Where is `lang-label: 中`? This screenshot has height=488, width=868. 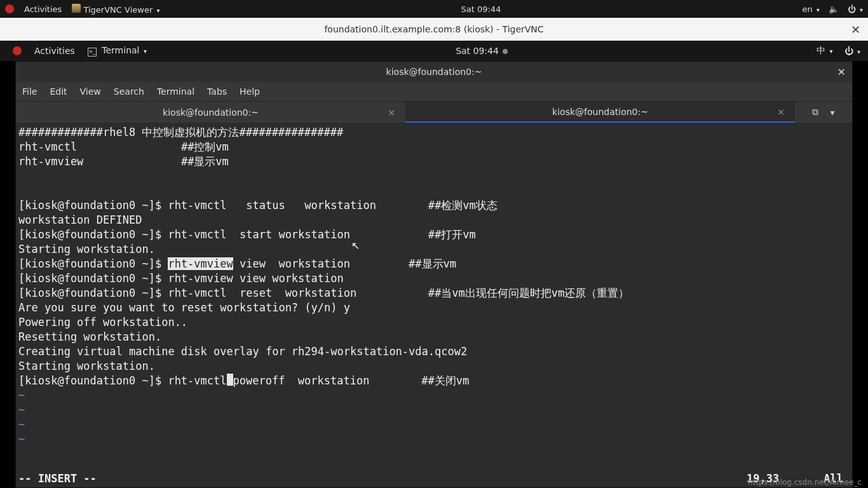
lang-label: 中 is located at coordinates (821, 50).